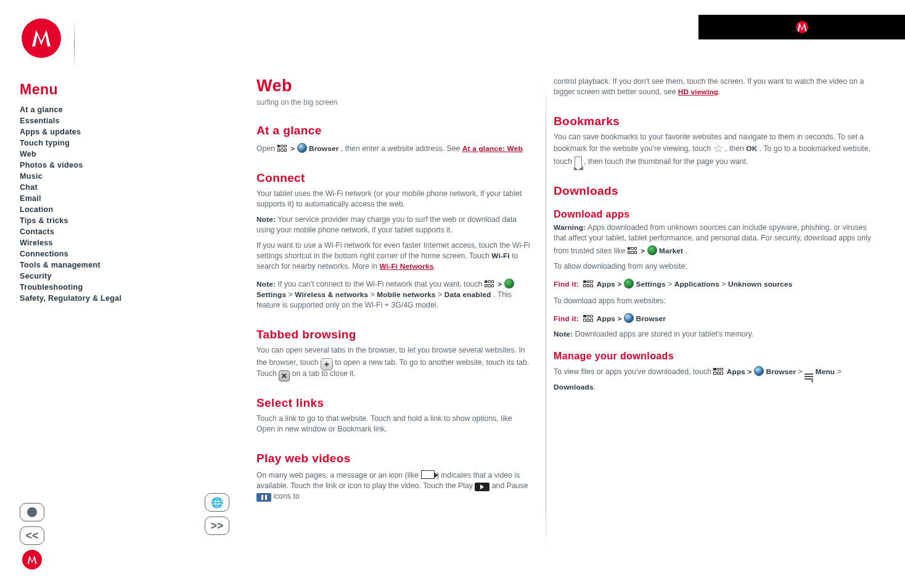 The image size is (905, 588). I want to click on label: Data enabled, so click(468, 295).